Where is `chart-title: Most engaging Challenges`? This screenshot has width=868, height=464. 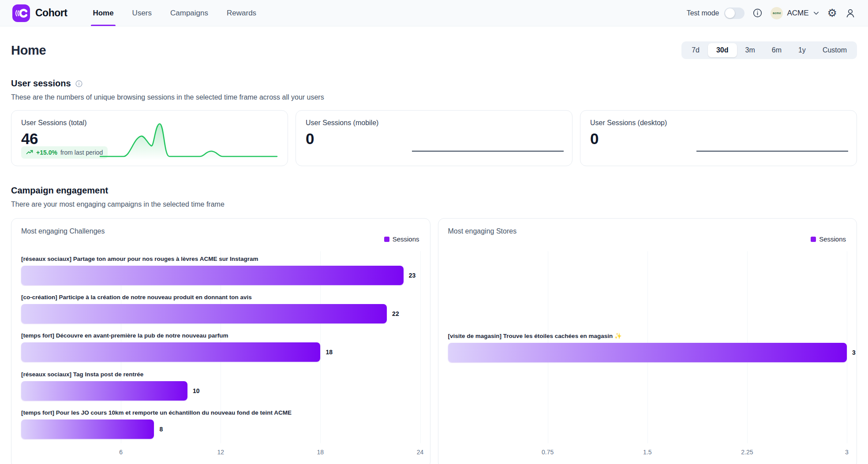
chart-title: Most engaging Challenges is located at coordinates (221, 231).